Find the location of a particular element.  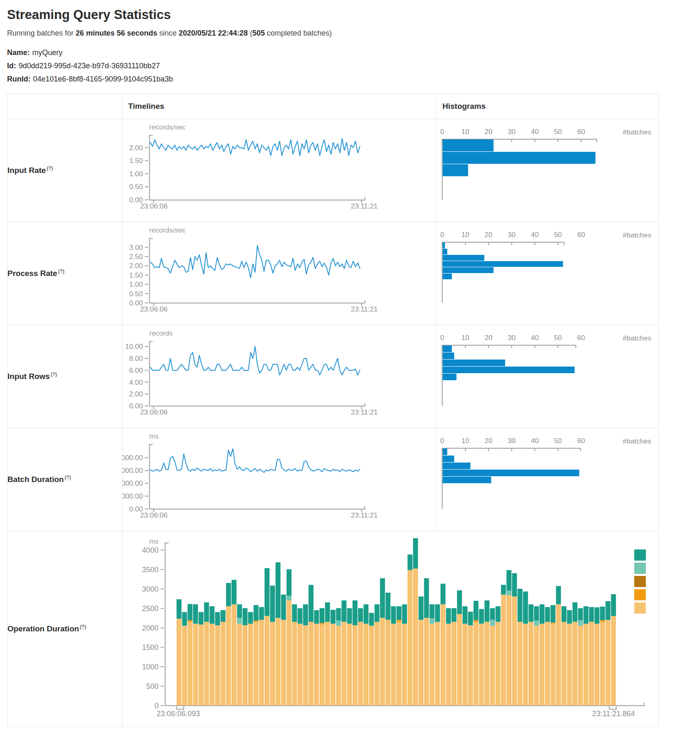

header-timelines: Timelines is located at coordinates (280, 107).